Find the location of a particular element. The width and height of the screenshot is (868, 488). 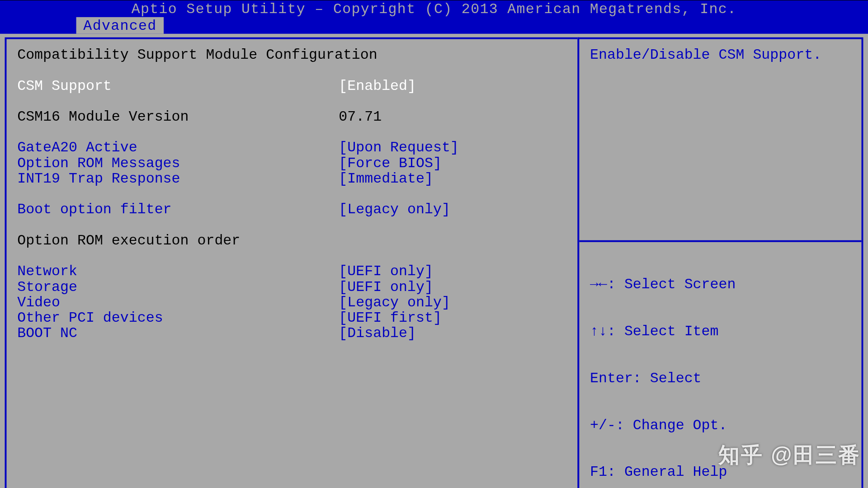

option-csm-support: CSM Support [Enabled] is located at coordinates (292, 86).